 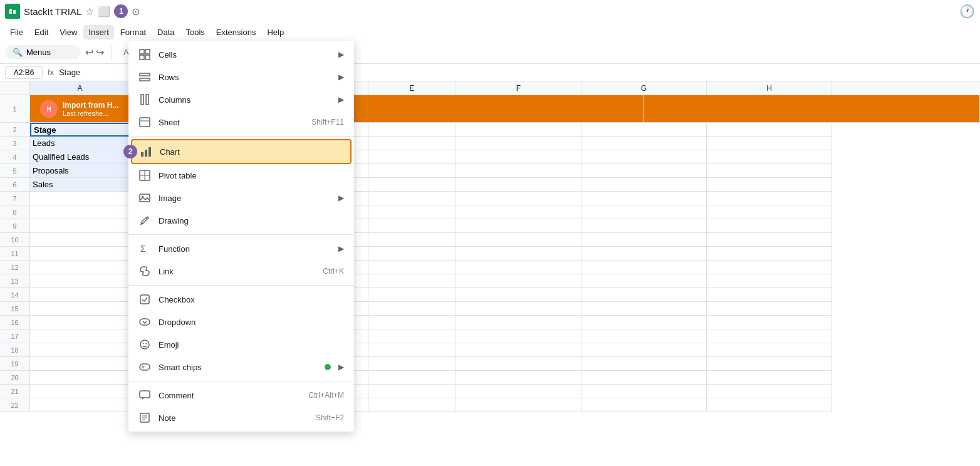 I want to click on cell-3e, so click(x=412, y=143).